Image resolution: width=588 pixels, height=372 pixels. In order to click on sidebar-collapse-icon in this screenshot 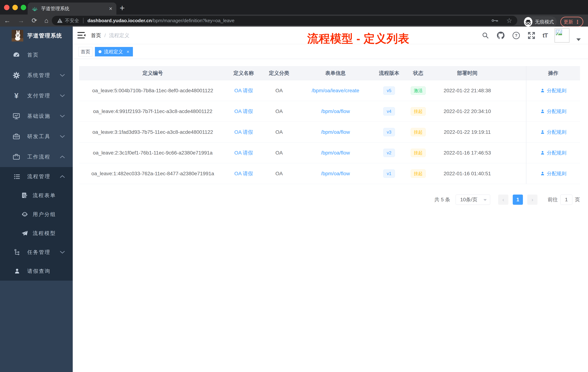, I will do `click(82, 35)`.